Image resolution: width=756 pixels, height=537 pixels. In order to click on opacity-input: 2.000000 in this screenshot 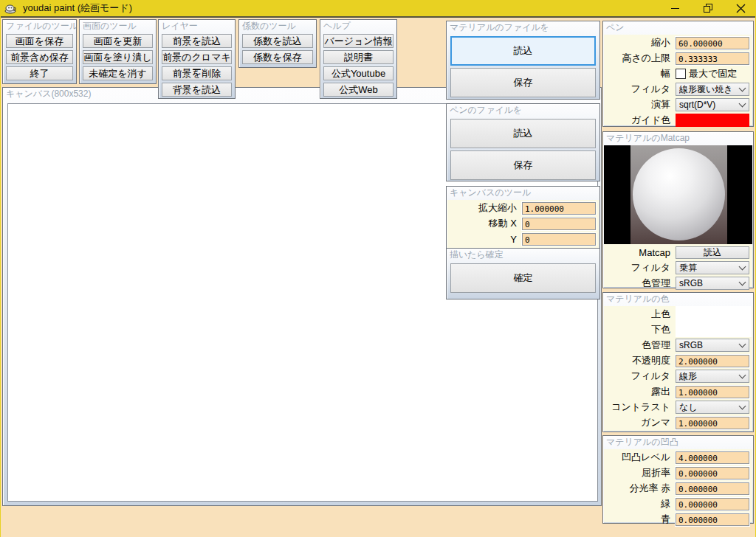, I will do `click(712, 361)`.